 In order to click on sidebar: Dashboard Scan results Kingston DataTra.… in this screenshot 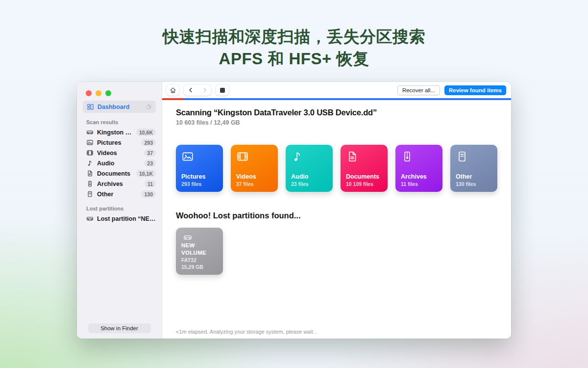, I will do `click(120, 210)`.